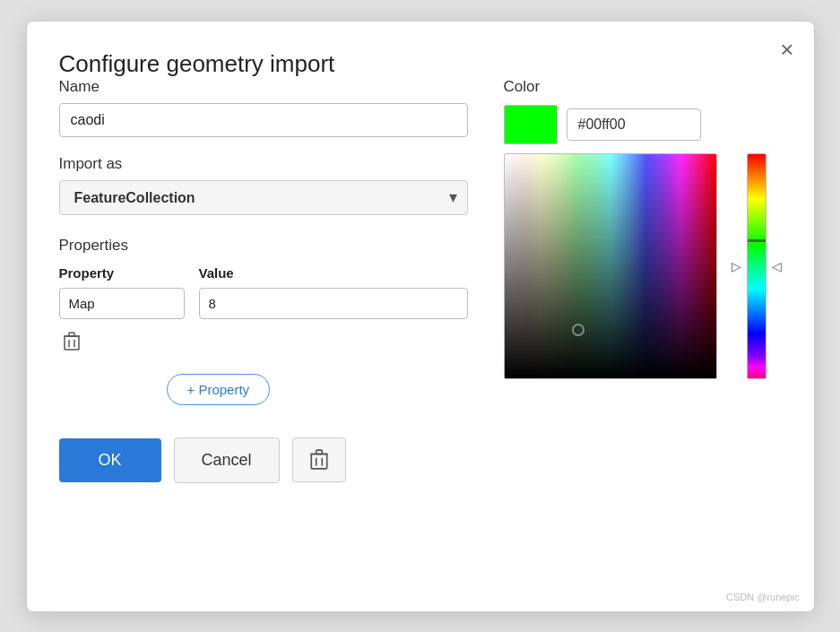 The image size is (840, 632). Describe the element at coordinates (122, 273) in the screenshot. I see `property-col-header: Property` at that location.